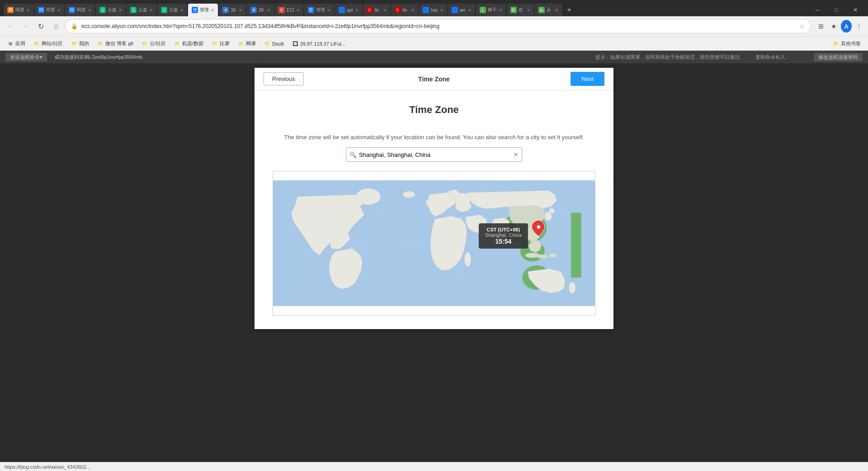  Describe the element at coordinates (172, 10) in the screenshot. I see `tab-5: 云 云盘 ✕` at that location.